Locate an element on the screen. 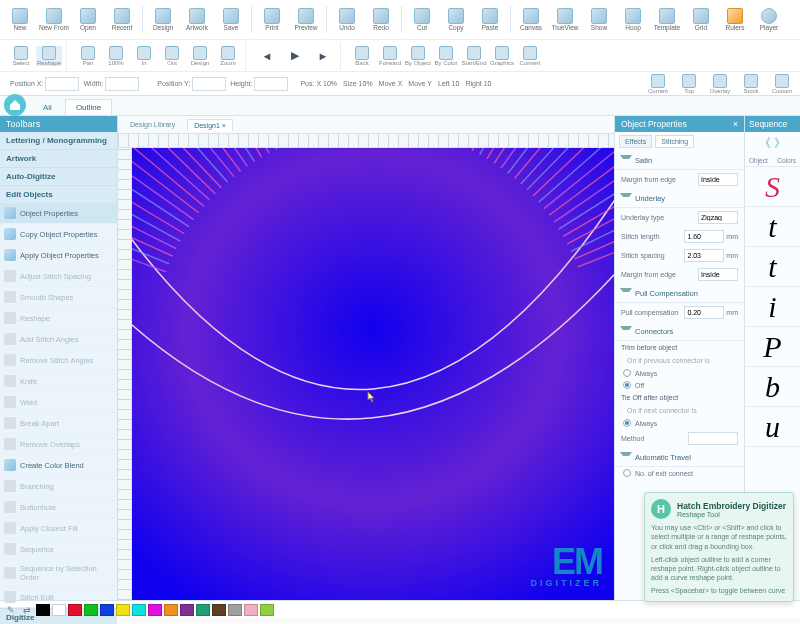 The image size is (800, 624). out-button: Out is located at coordinates (172, 56).